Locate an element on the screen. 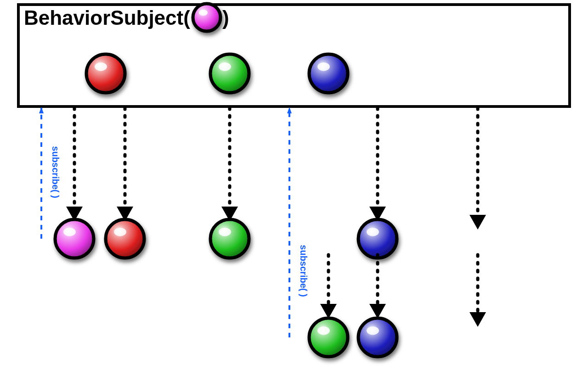  subscribe-label-1: subscribe( ) is located at coordinates (304, 271).